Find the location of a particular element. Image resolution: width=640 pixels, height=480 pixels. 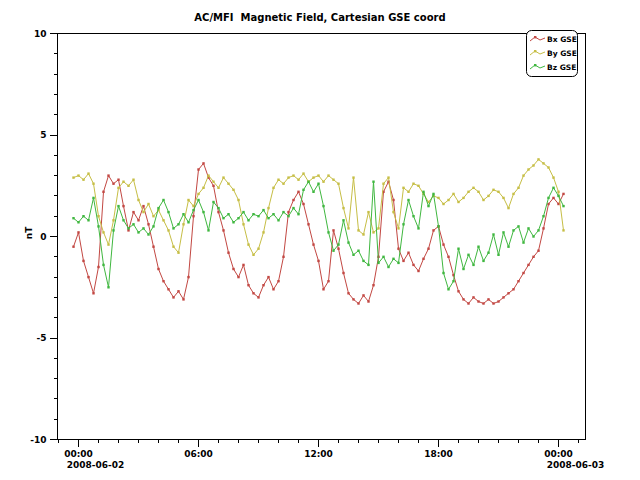

legend-by-label: By GSE is located at coordinates (562, 54).